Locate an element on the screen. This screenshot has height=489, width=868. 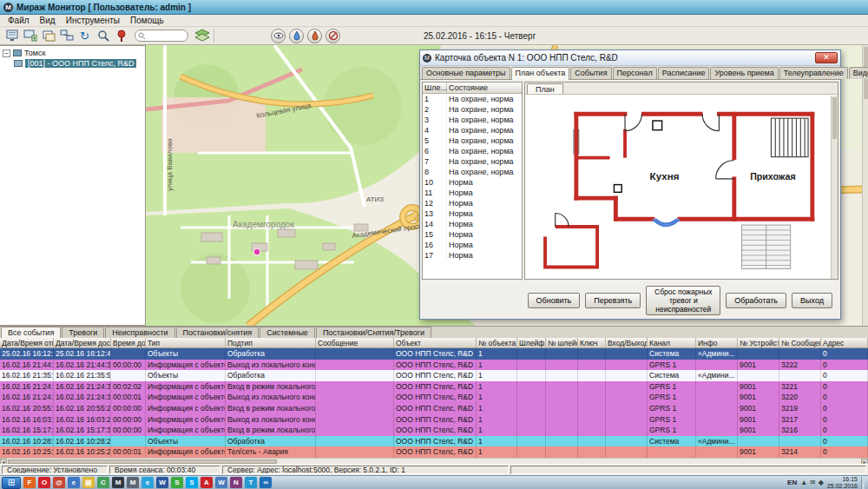
event-column-header: Дата/Время доставк. is located at coordinates (82, 343).